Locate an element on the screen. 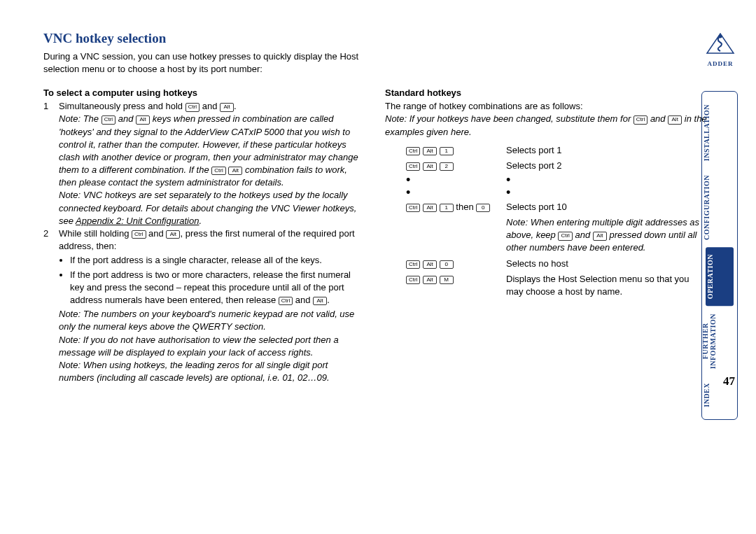 Image resolution: width=756 pixels, height=534 pixels. step-2: 2 While still holding Ctrl and Alt, pres… is located at coordinates (204, 306).